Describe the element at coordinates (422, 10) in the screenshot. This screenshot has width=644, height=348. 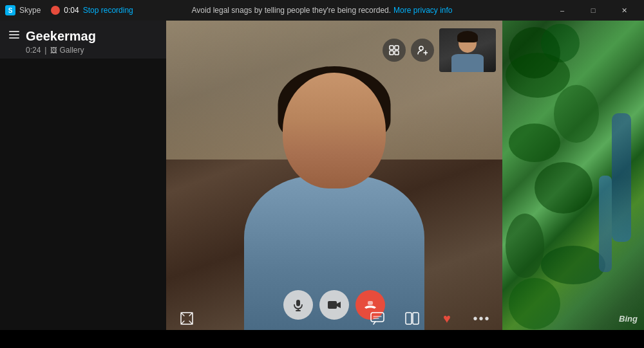
I see `privacy-info-link: More privacy info` at that location.